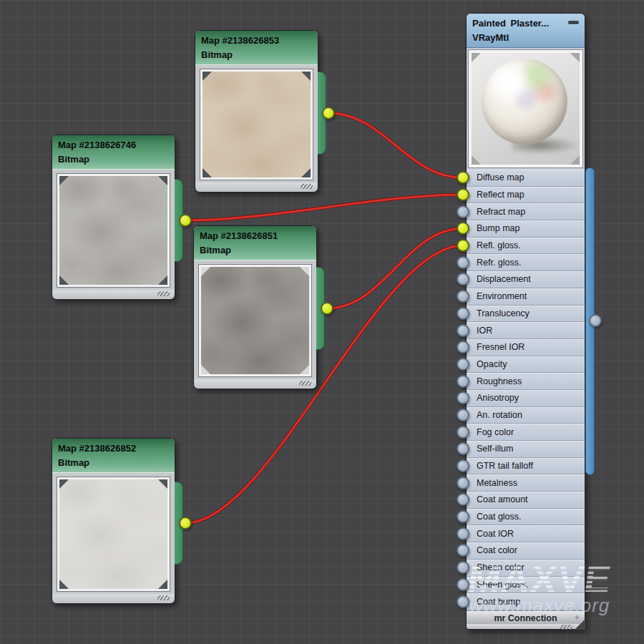 This screenshot has width=644, height=644. What do you see at coordinates (256, 112) in the screenshot?
I see `node-bitmap-853: Map #2138626853 Bitmap` at bounding box center [256, 112].